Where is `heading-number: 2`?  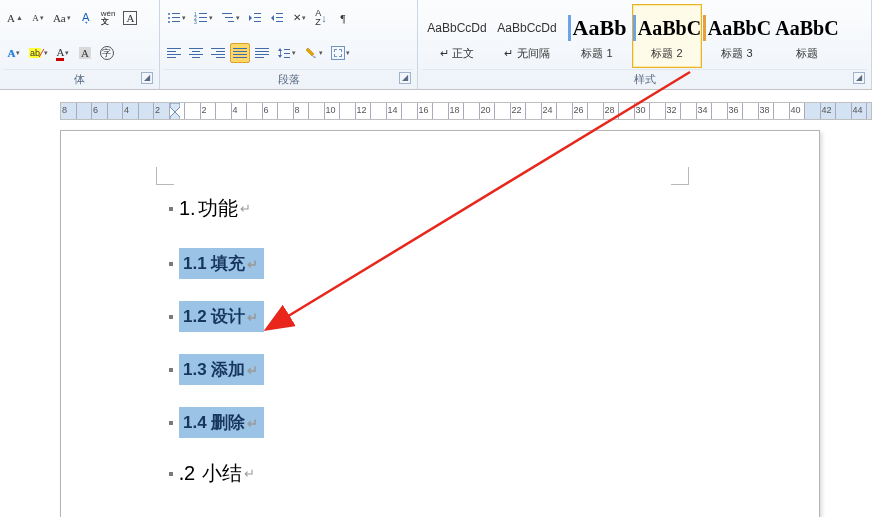
heading-number: 2 is located at coordinates (190, 474).